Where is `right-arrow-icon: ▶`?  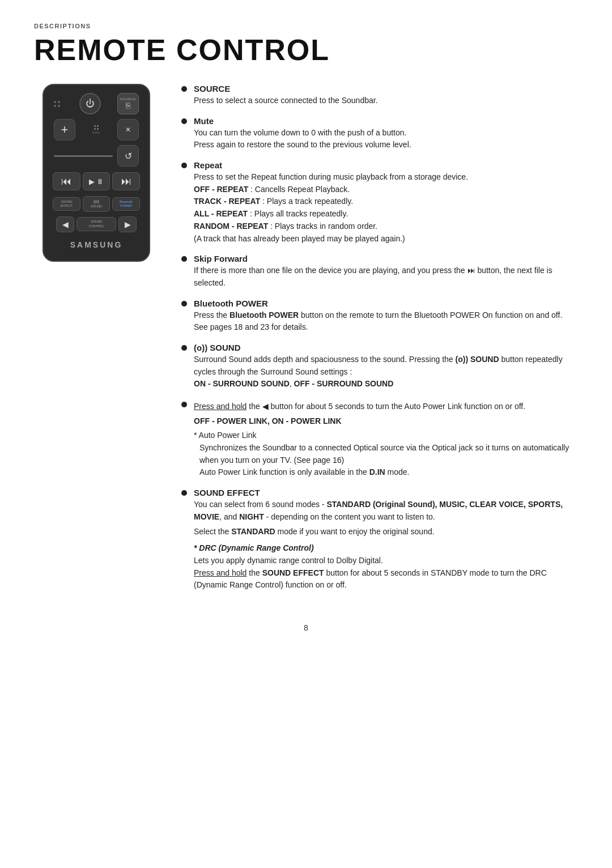
right-arrow-icon: ▶ is located at coordinates (128, 224).